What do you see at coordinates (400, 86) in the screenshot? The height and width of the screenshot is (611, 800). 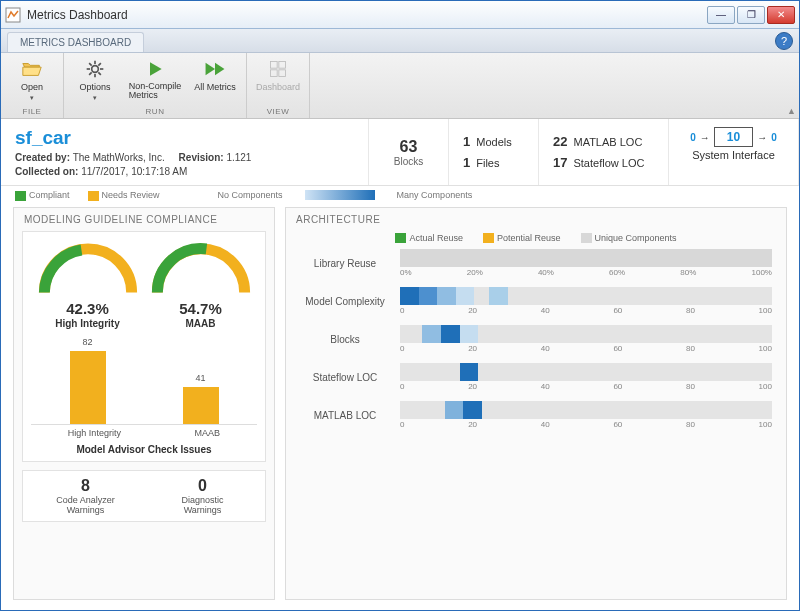 I see `toolstrip: Open ▾ FILE Options ▾ N` at bounding box center [400, 86].